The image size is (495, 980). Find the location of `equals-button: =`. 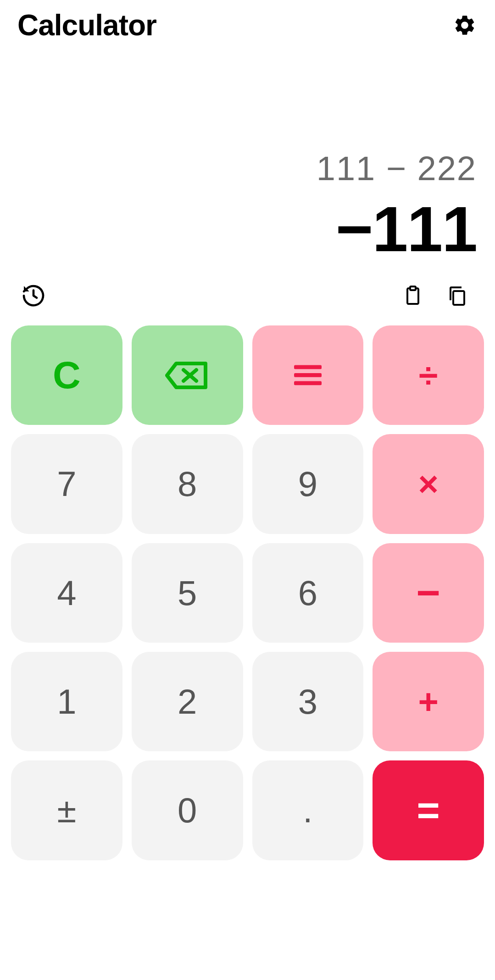

equals-button: = is located at coordinates (428, 810).